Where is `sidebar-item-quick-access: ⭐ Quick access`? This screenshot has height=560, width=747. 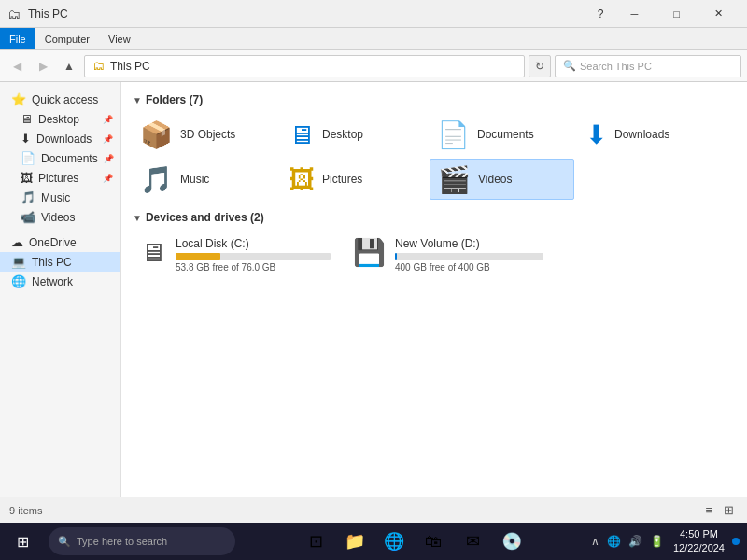 sidebar-item-quick-access: ⭐ Quick access is located at coordinates (60, 99).